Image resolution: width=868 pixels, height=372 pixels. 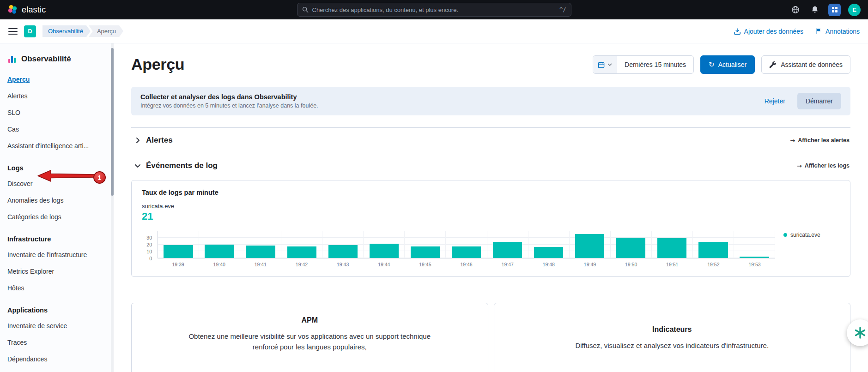 What do you see at coordinates (30, 31) in the screenshot?
I see `deployment-badge: D` at bounding box center [30, 31].